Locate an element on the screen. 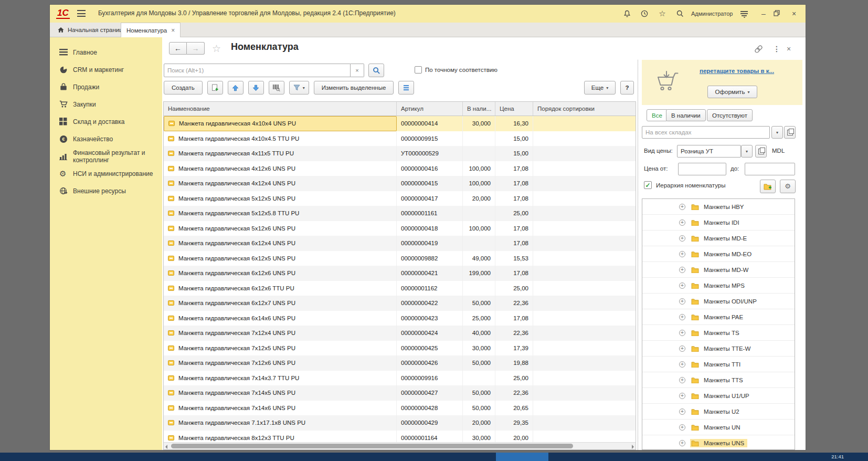 The height and width of the screenshot is (461, 868). panel-splitter is located at coordinates (638, 255).